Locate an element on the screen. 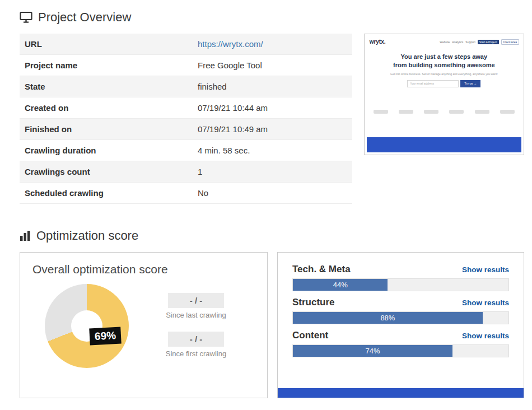 This screenshot has width=532, height=410. thumb-email-field: Your email address is located at coordinates (433, 84).